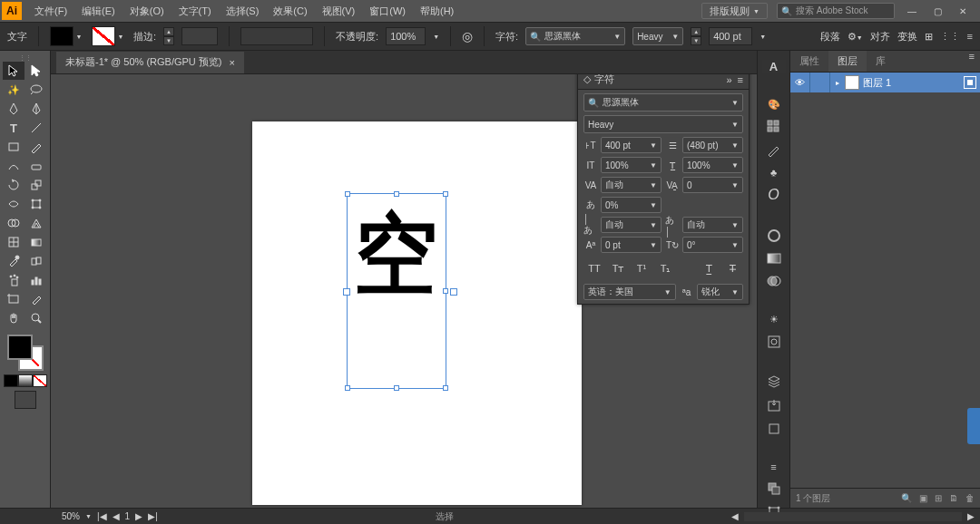 This screenshot has width=980, height=524. Describe the element at coordinates (36, 204) in the screenshot. I see `free-transform-tool` at that location.